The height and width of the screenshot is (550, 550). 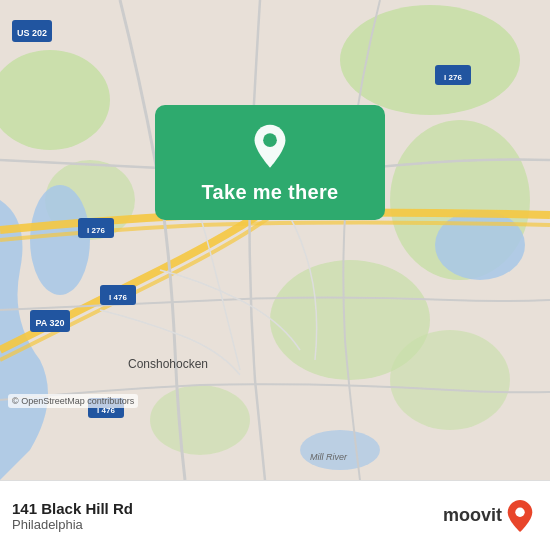 What do you see at coordinates (72, 524) in the screenshot?
I see `city-line: Philadelphia` at bounding box center [72, 524].